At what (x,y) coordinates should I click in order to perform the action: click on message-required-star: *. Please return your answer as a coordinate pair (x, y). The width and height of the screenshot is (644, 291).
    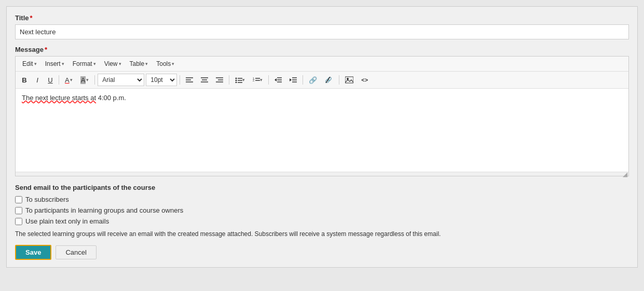
    Looking at the image, I should click on (46, 50).